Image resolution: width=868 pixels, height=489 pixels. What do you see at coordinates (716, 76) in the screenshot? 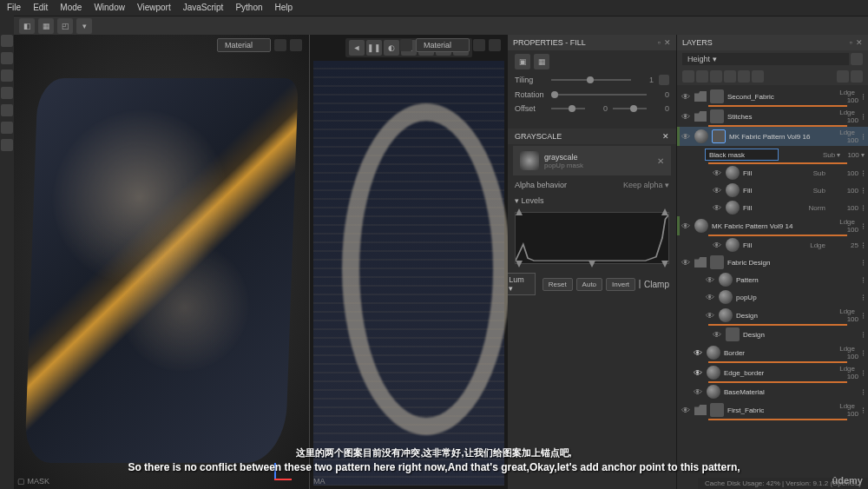
I see `add-effect-icon` at bounding box center [716, 76].